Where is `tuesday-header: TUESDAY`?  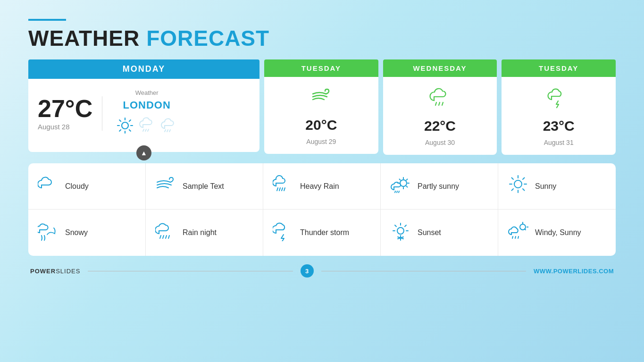 tuesday-header: TUESDAY is located at coordinates (321, 68).